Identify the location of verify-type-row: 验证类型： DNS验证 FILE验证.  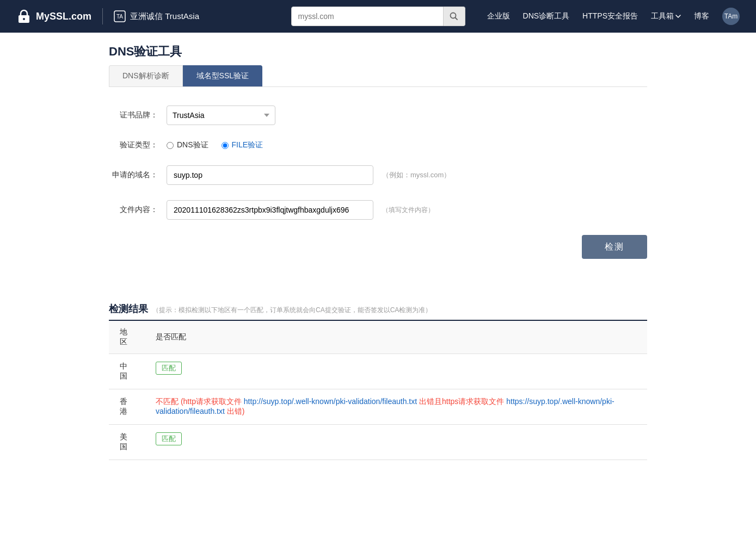
(378, 145).